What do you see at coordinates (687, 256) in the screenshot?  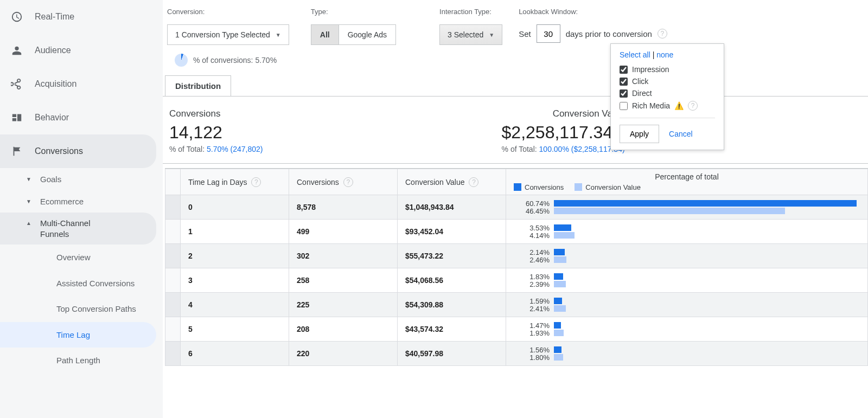 I see `cell-percentage: 2.14%2.46%` at bounding box center [687, 256].